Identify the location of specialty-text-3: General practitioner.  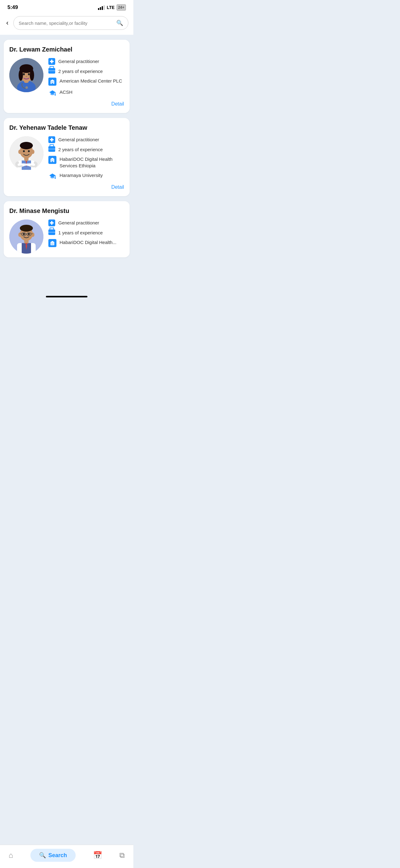
(79, 223).